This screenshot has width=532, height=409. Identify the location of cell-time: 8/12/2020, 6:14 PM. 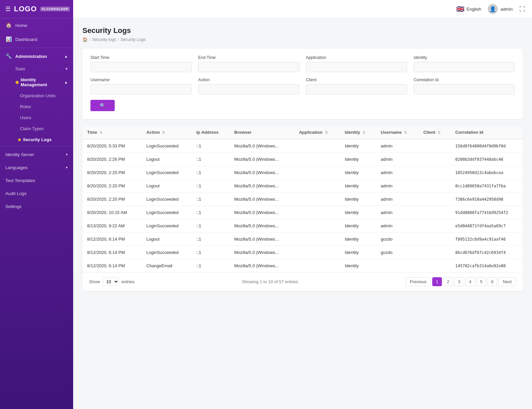
(112, 266).